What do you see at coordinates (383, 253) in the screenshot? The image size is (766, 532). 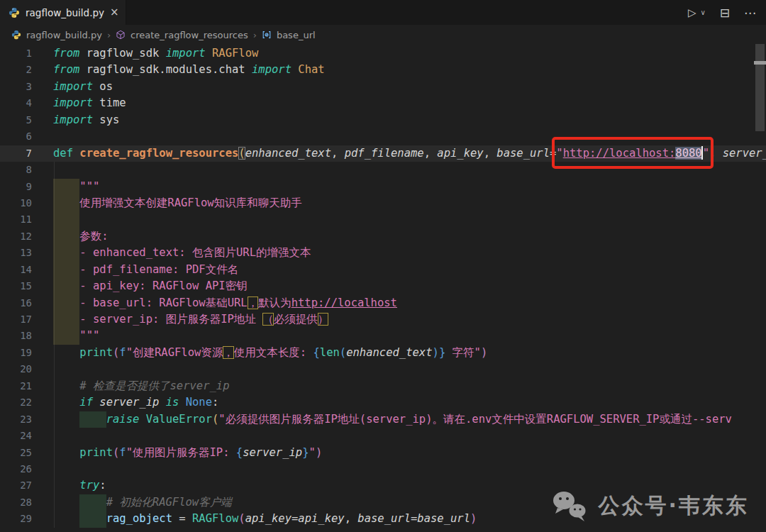 I see `code-line: 13 - enhanced_text: 包含图片URL的增强文本` at bounding box center [383, 253].